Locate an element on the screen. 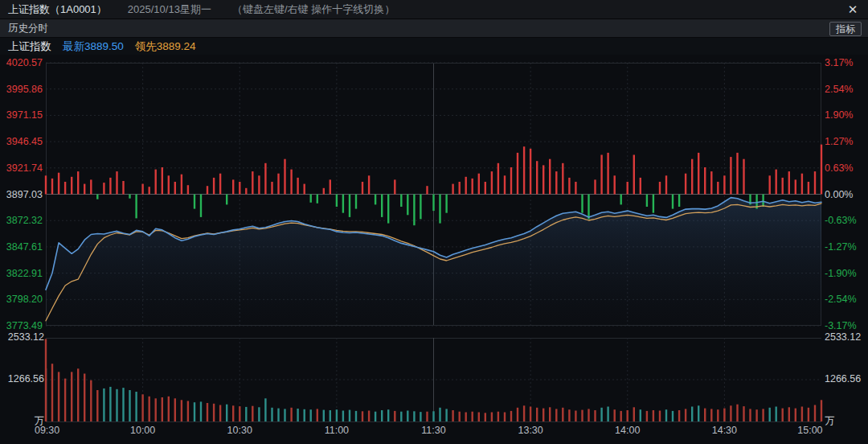 The image size is (868, 444). indicator-button: 指标 is located at coordinates (845, 29).